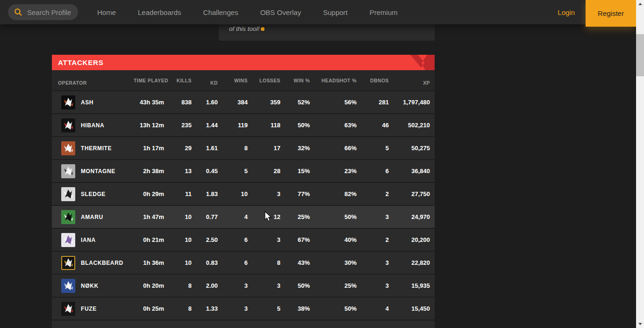  What do you see at coordinates (327, 33) in the screenshot?
I see `notice-card: of this tool!` at bounding box center [327, 33].